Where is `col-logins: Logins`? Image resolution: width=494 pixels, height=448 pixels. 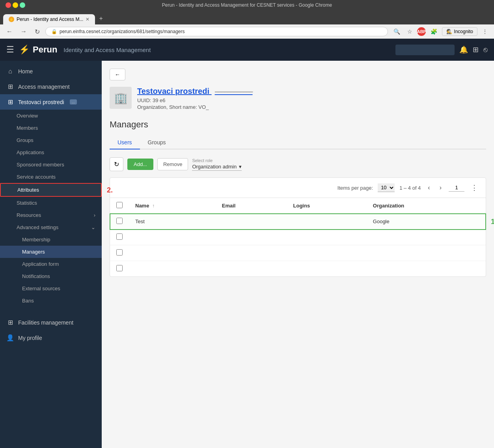 col-logins: Logins is located at coordinates (327, 206).